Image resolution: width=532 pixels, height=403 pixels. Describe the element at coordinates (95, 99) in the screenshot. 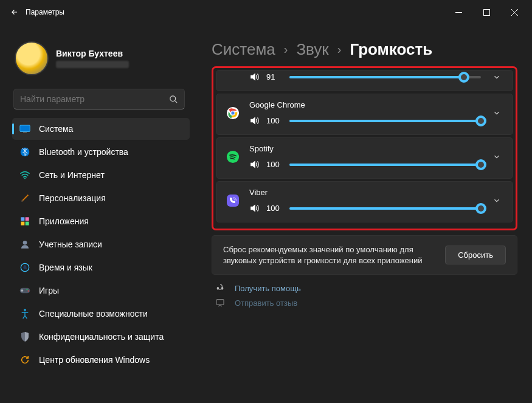

I see `search-input` at that location.